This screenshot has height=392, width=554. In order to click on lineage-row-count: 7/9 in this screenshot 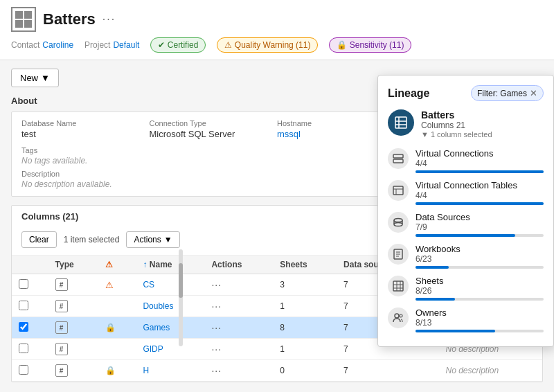, I will do `click(479, 227)`.